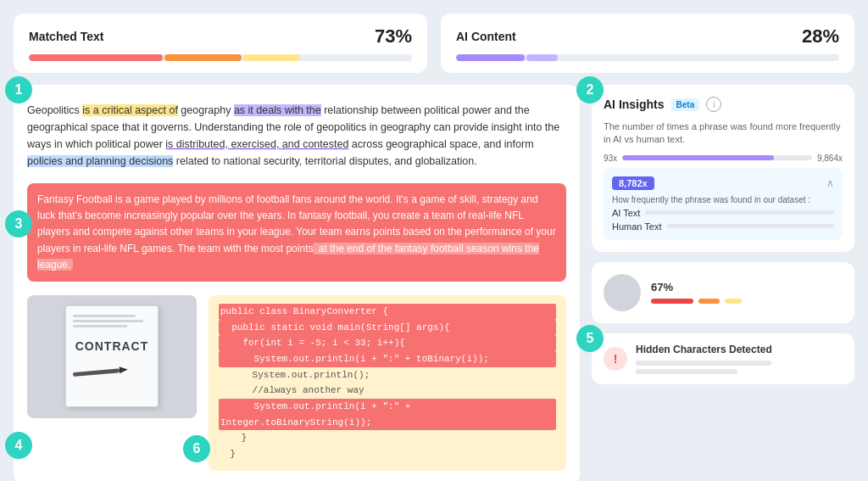 The height and width of the screenshot is (481, 868). I want to click on hidden-chars-lines, so click(704, 367).